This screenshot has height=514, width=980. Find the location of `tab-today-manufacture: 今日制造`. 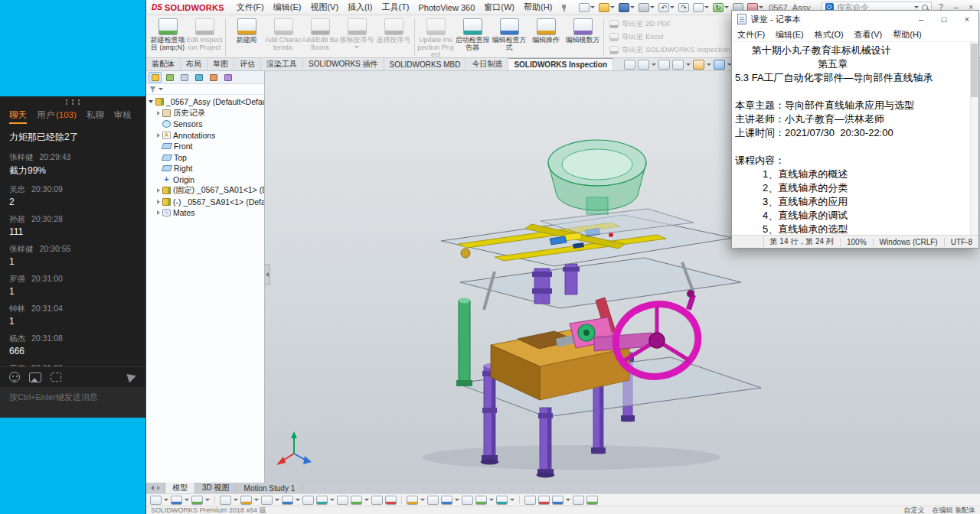

tab-today-manufacture: 今日制造 is located at coordinates (487, 64).